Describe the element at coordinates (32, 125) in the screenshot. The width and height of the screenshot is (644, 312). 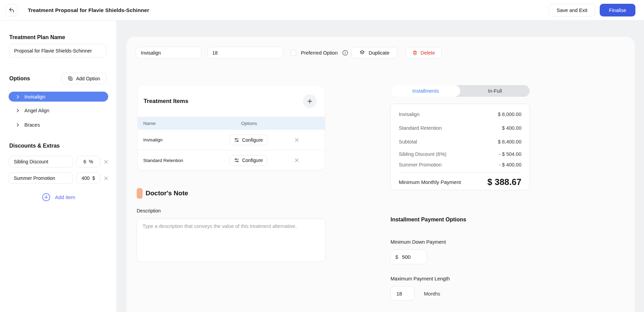
I see `option-label: Braces` at that location.